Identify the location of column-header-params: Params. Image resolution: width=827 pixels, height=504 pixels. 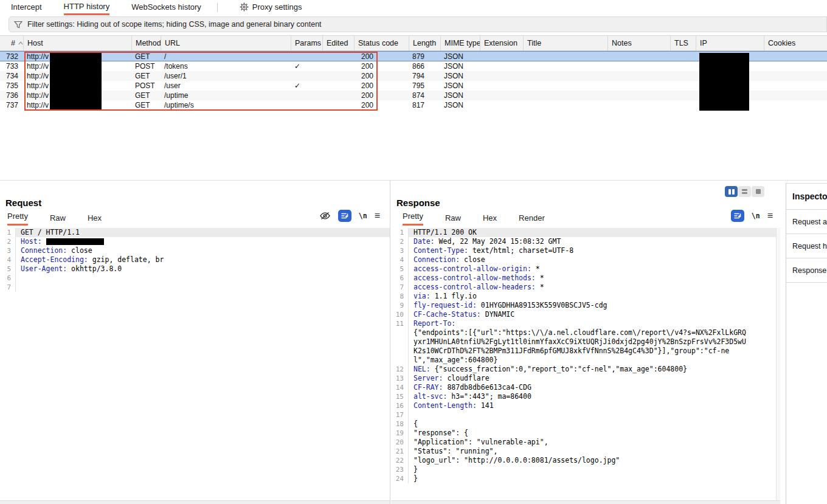
(306, 43).